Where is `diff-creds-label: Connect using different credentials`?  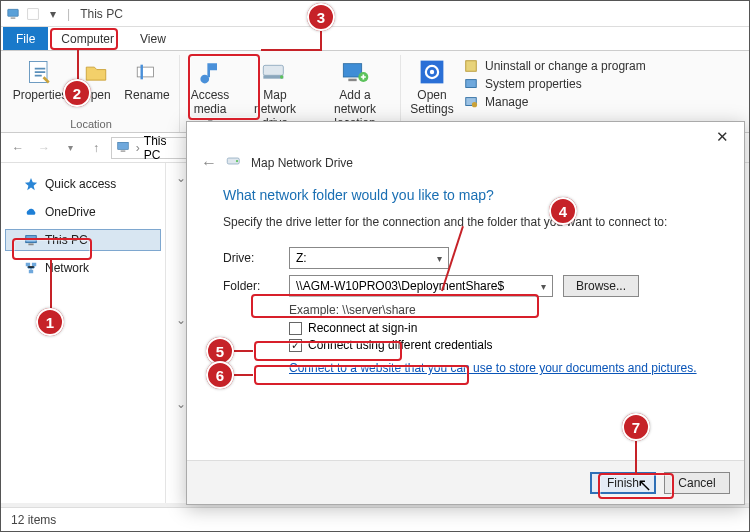 diff-creds-label: Connect using different credentials is located at coordinates (400, 345).